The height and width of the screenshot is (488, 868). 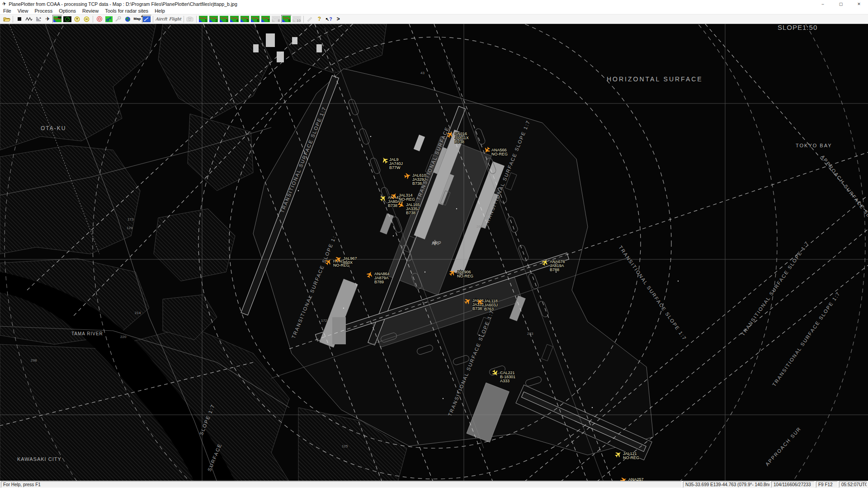 I want to click on waveform-icon, so click(x=29, y=19).